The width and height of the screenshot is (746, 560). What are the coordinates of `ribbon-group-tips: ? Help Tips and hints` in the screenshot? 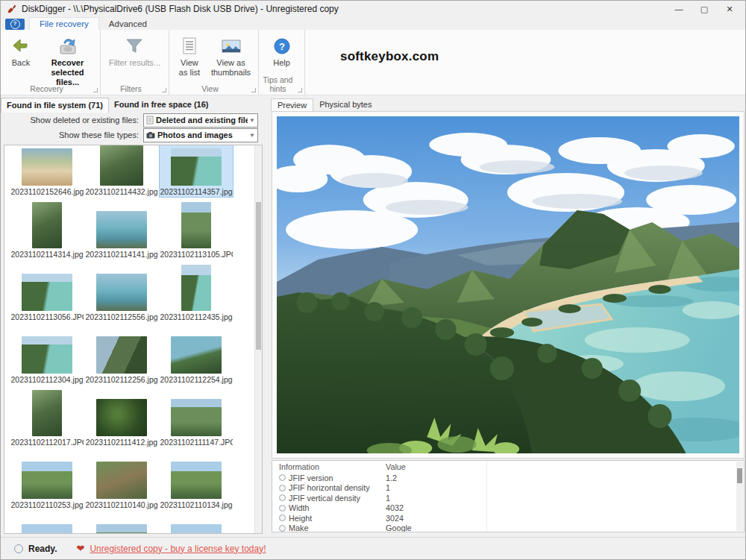 It's located at (282, 63).